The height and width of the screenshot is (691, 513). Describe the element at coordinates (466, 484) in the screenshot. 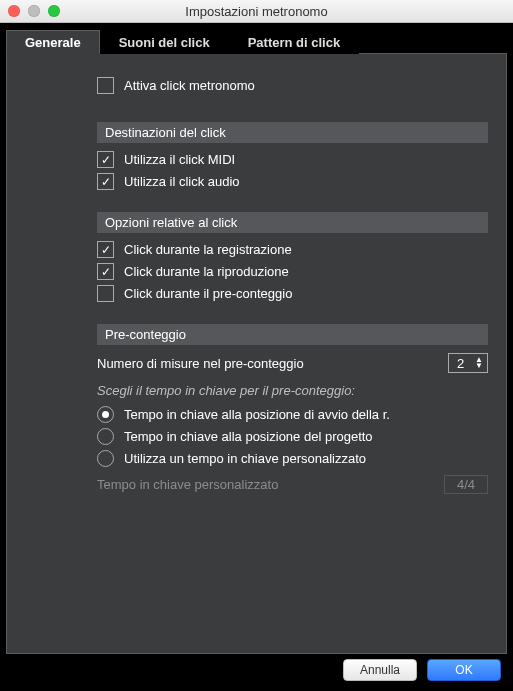

I see `custom-timesig-value: 4/4` at that location.